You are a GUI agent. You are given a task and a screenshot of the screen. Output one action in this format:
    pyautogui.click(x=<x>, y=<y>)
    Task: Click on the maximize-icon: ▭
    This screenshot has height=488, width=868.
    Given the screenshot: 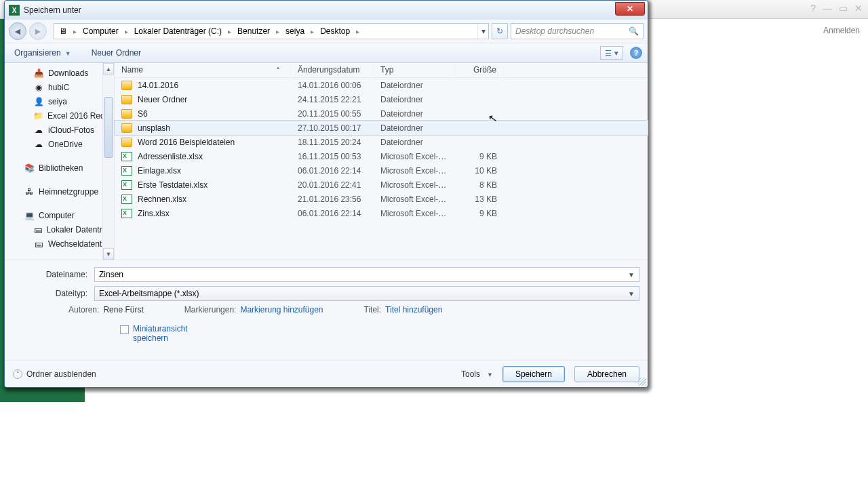 What is the action you would take?
    pyautogui.click(x=844, y=8)
    